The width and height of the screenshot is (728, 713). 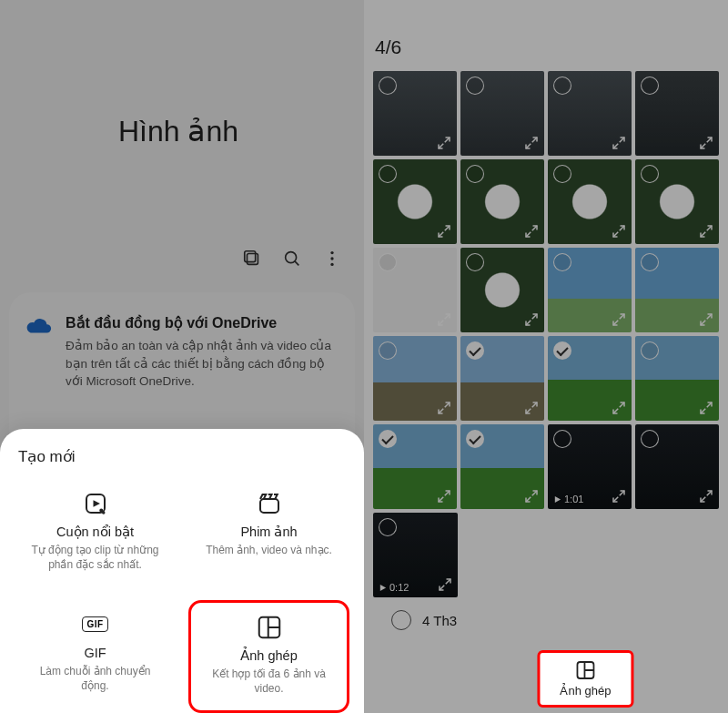 I want to click on create-item-desc: Thêm ảnh, video và nhạc., so click(x=269, y=550).